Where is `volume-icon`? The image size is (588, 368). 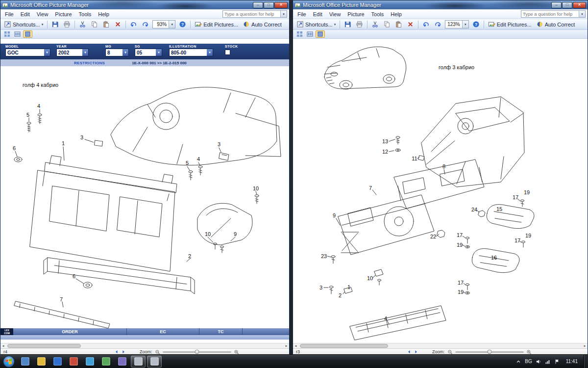
volume-icon is located at coordinates (539, 362).